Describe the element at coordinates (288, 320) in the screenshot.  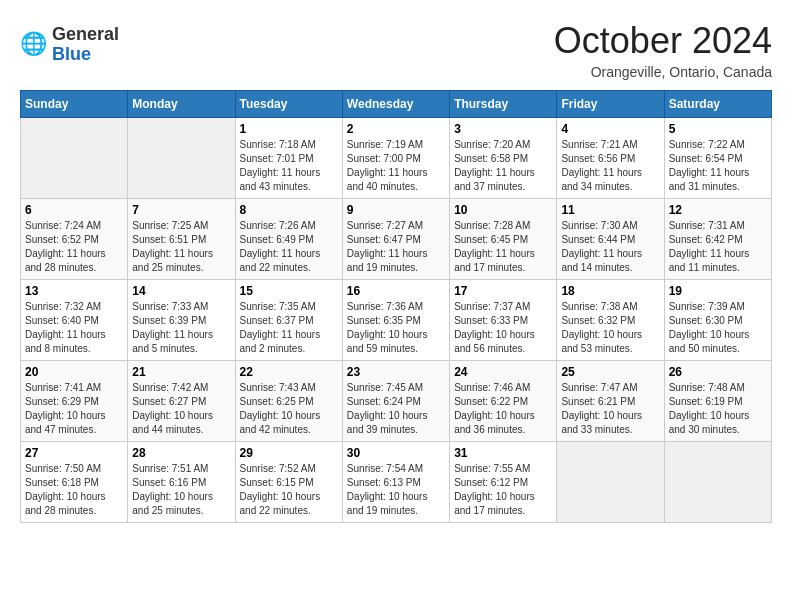
I see `table-row: 15Sunrise: 7:35 AMSunset: 6:37 PMDayligh…` at that location.